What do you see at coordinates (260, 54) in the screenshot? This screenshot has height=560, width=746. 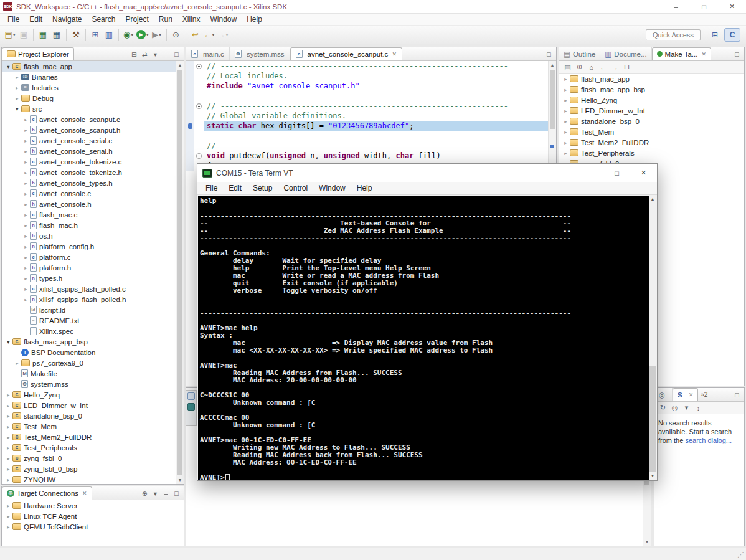 I see `editor-tab-system.mss: ⚙system.mss` at bounding box center [260, 54].